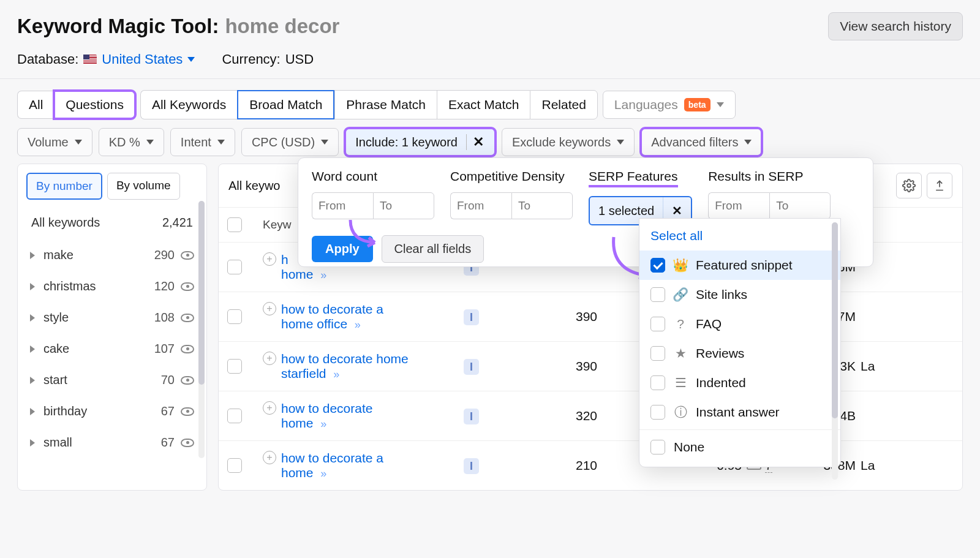 The width and height of the screenshot is (980, 558). Describe the element at coordinates (251, 59) in the screenshot. I see `currency-label: Currency:` at that location.